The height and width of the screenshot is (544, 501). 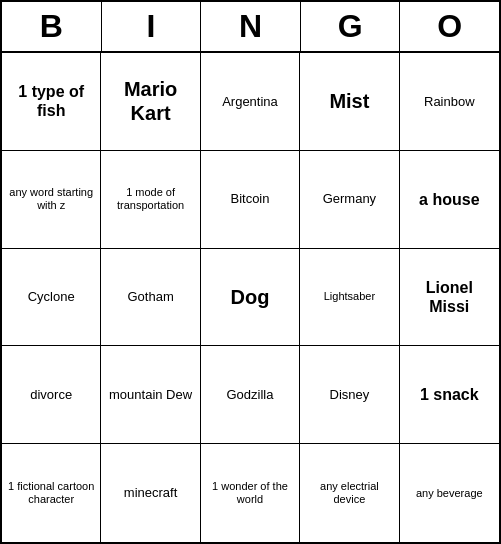 What do you see at coordinates (52, 200) in the screenshot?
I see `bingo-cell-5: any word starting with z` at bounding box center [52, 200].